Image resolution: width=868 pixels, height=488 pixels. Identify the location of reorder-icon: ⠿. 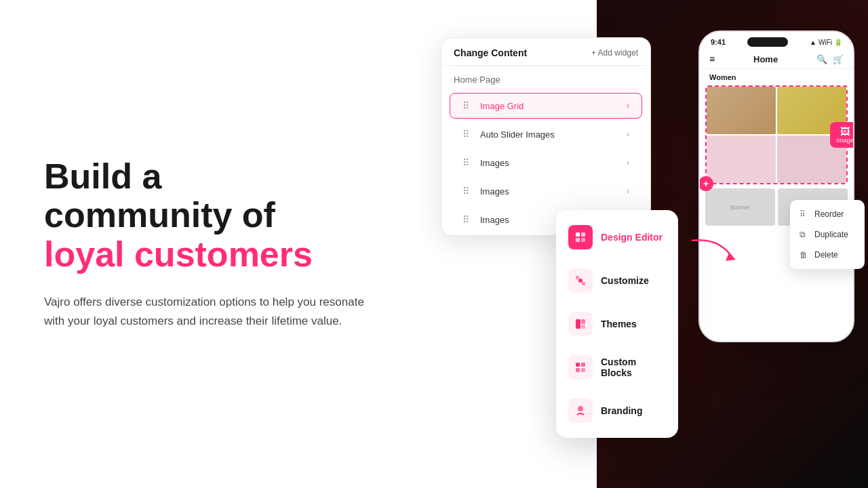
(804, 214).